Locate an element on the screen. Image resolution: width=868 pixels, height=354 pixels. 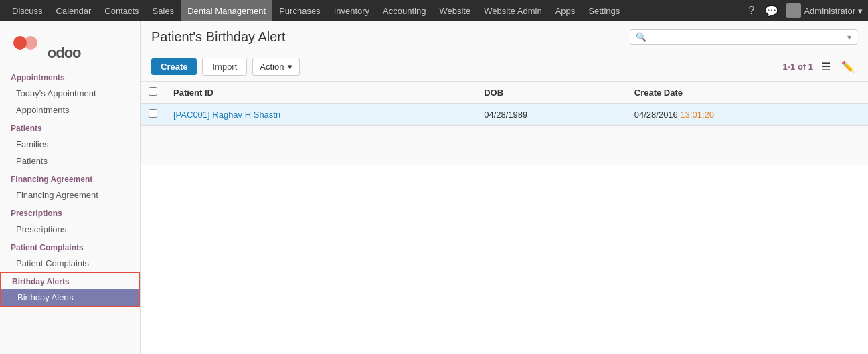
select-all-checkbox is located at coordinates (153, 91).